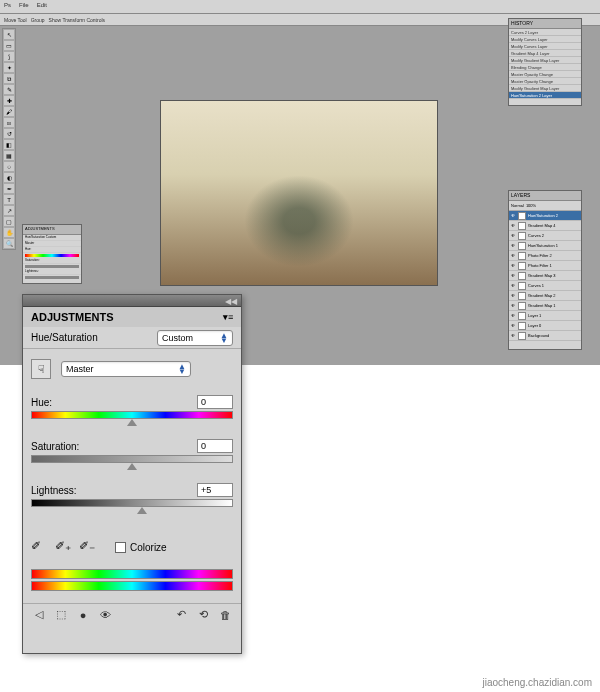 Image resolution: width=600 pixels, height=692 pixels. Describe the element at coordinates (9, 100) in the screenshot. I see `tool-heal: ✚` at that location.